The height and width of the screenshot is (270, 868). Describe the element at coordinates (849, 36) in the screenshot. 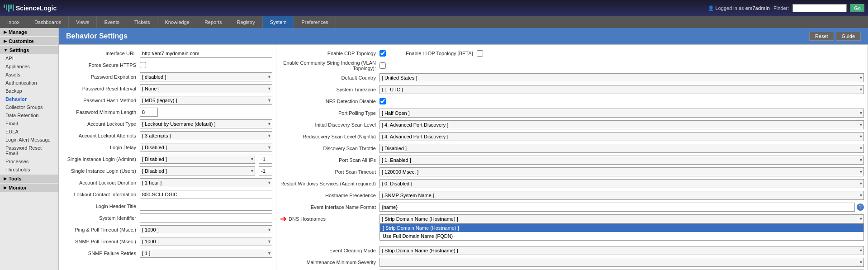

I see `guide-button: Guide` at that location.